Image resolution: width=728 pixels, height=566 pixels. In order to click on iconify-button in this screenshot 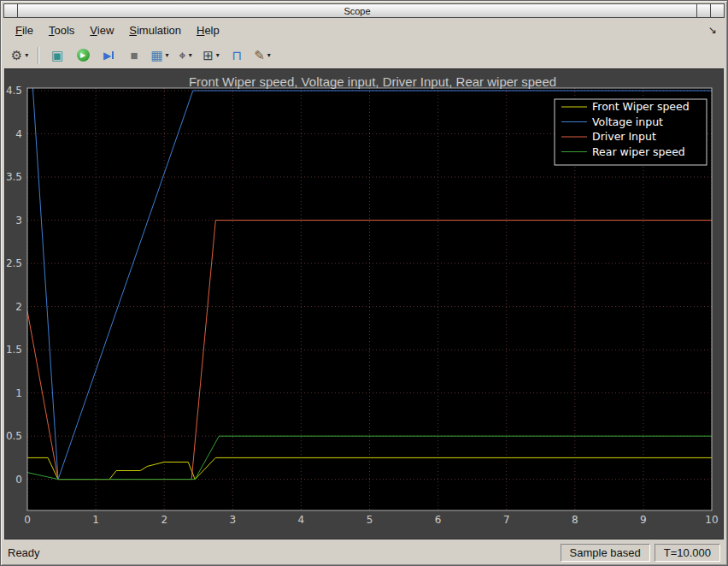, I will do `click(704, 10)`.